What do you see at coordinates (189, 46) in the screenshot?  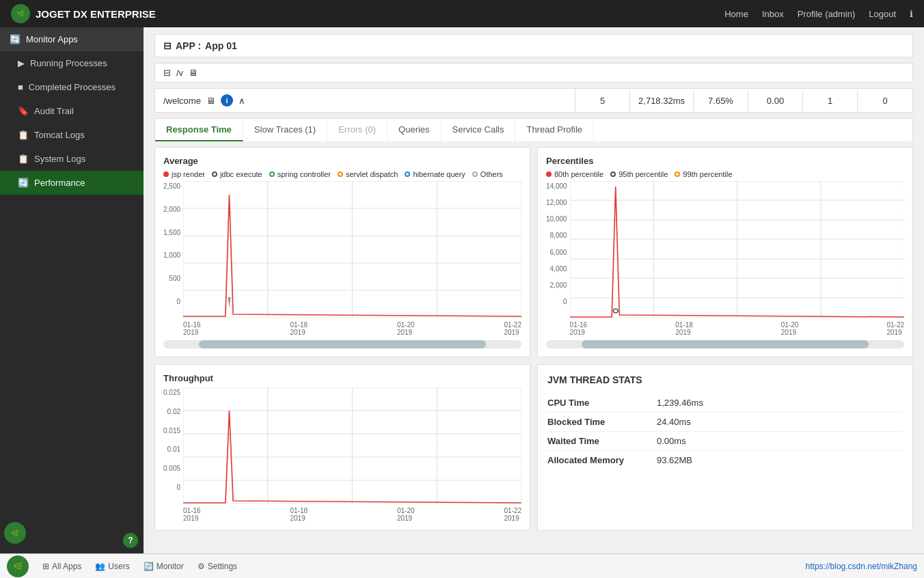 I see `app-header-label: APP :` at bounding box center [189, 46].